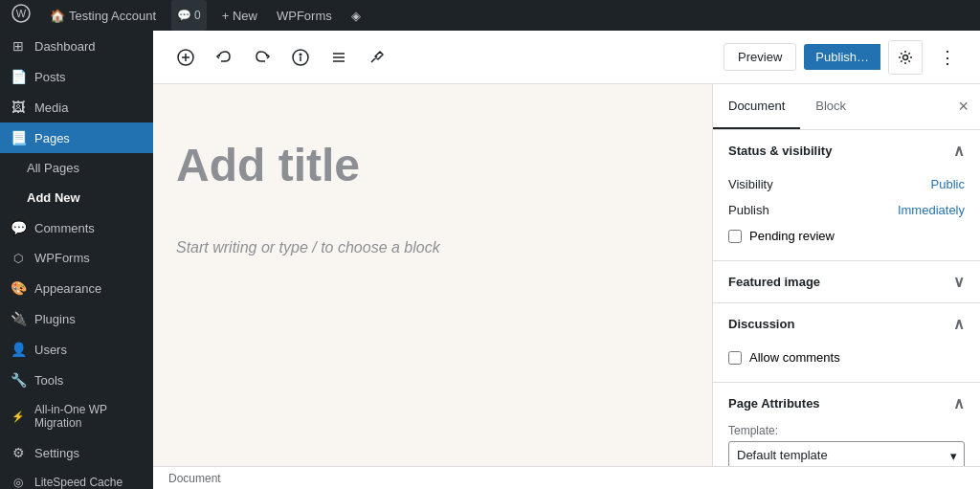 Image resolution: width=980 pixels, height=489 pixels. Describe the element at coordinates (846, 364) in the screenshot. I see `discussion-body: Allow comments` at that location.